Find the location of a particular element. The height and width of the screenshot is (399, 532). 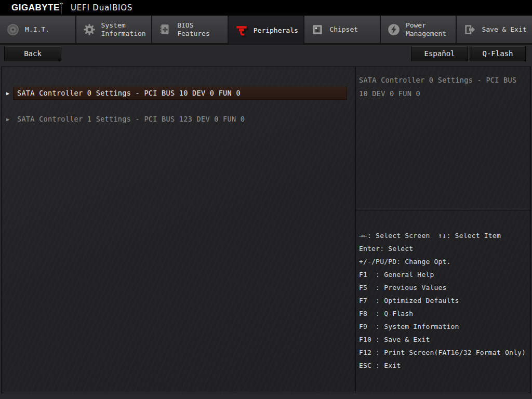

legend-line: F1 : General Help is located at coordinates (445, 274).